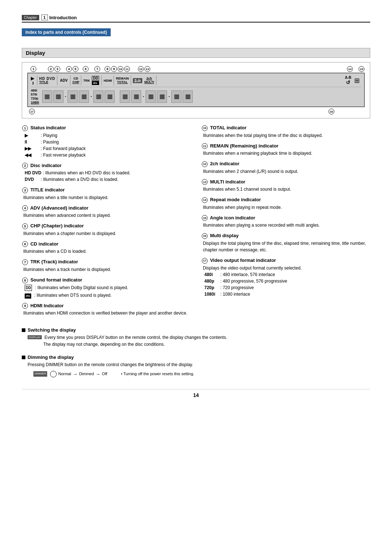 The height and width of the screenshot is (555, 392). Describe the element at coordinates (95, 83) in the screenshot. I see `dts-badge: dts` at that location.